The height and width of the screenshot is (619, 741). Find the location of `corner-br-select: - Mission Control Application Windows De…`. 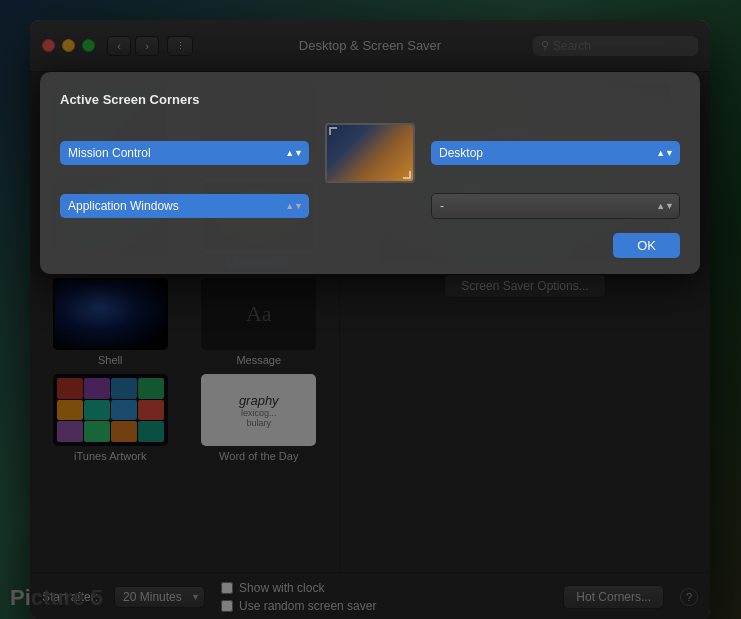

corner-br-select: - Mission Control Application Windows De… is located at coordinates (556, 206).